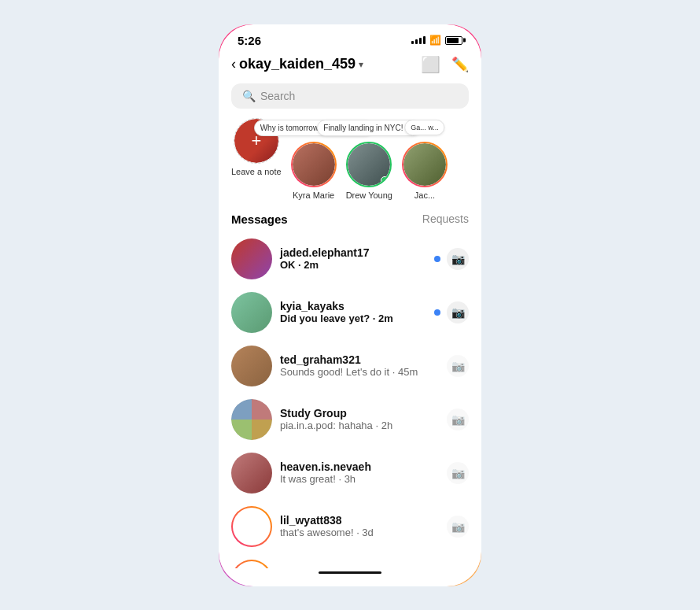 This screenshot has width=700, height=610. What do you see at coordinates (350, 96) in the screenshot?
I see `search-bar: 🔍 Search` at bounding box center [350, 96].